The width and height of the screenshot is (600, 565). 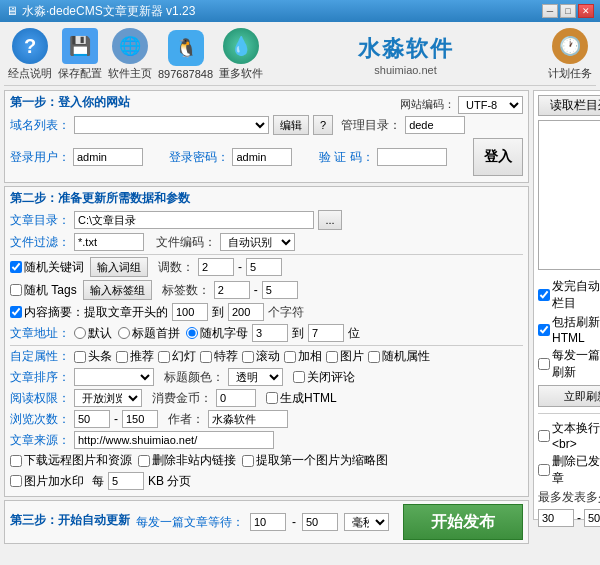 What do you see at coordinates (498, 157) in the screenshot?
I see `login-button: 登入` at bounding box center [498, 157].